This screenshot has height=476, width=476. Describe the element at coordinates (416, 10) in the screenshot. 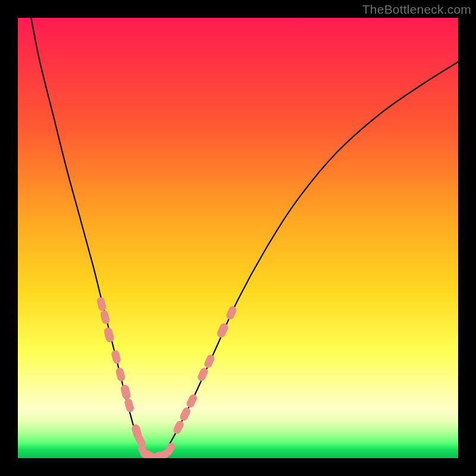

I see `watermark-text: TheBottleneck.com` at that location.